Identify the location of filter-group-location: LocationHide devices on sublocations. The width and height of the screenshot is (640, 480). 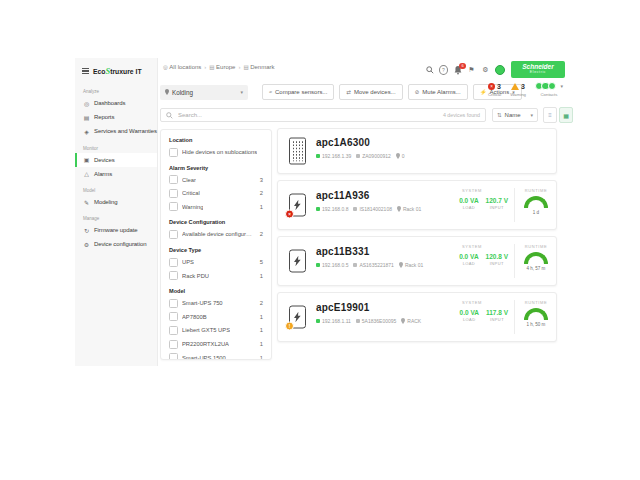
(216, 147).